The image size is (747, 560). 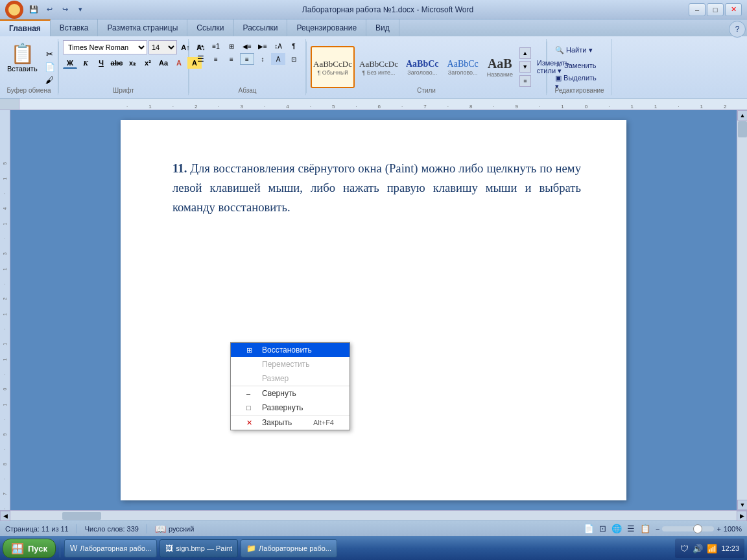 What do you see at coordinates (603, 529) in the screenshot?
I see `view-fullscreen-btn: ⊡` at bounding box center [603, 529].